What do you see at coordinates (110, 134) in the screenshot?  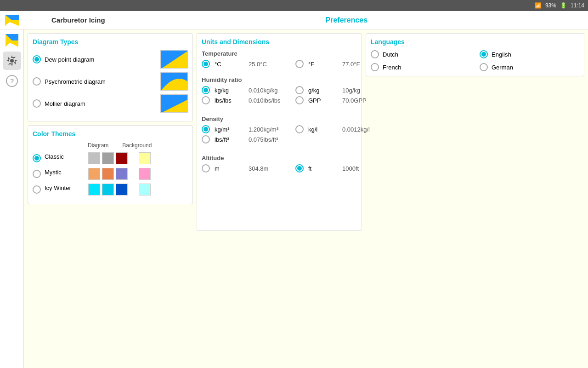 I see `color-themes-title: Color Themes` at bounding box center [110, 134].